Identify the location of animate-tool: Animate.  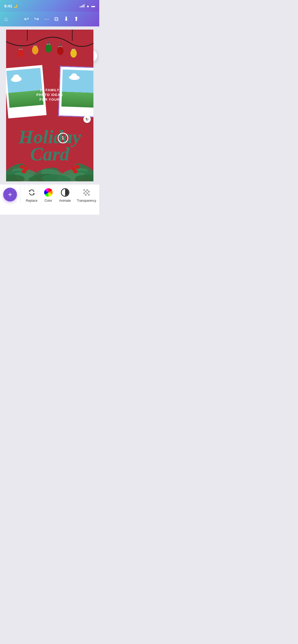
(65, 195).